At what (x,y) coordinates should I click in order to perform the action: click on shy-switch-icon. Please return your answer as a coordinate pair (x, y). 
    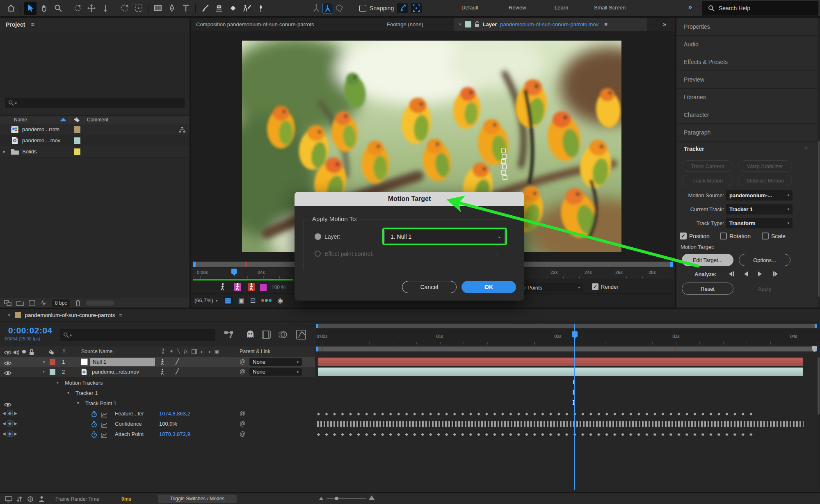
    Looking at the image, I should click on (163, 351).